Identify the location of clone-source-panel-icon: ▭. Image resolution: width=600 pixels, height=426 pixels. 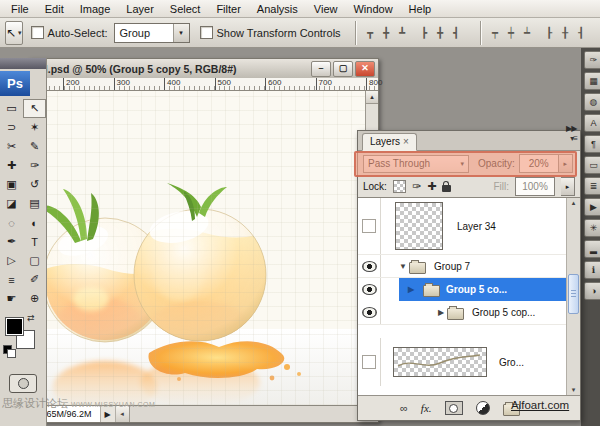
(592, 165).